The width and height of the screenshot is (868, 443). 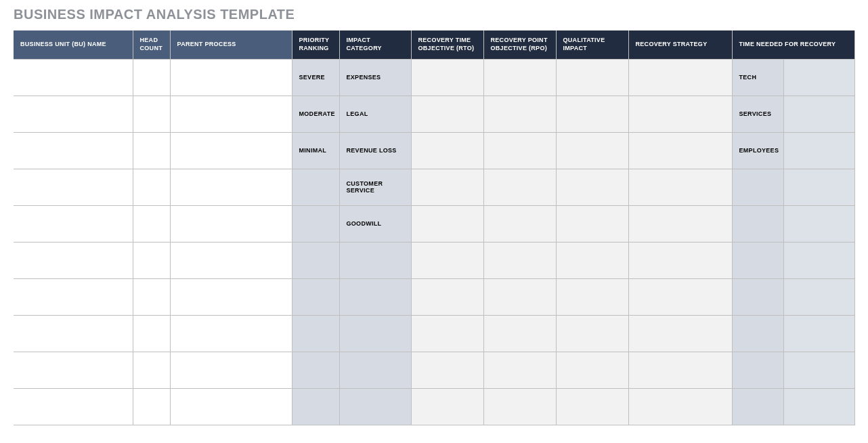 What do you see at coordinates (434, 187) in the screenshot?
I see `table-row: CUSTOMER SERVICE` at bounding box center [434, 187].